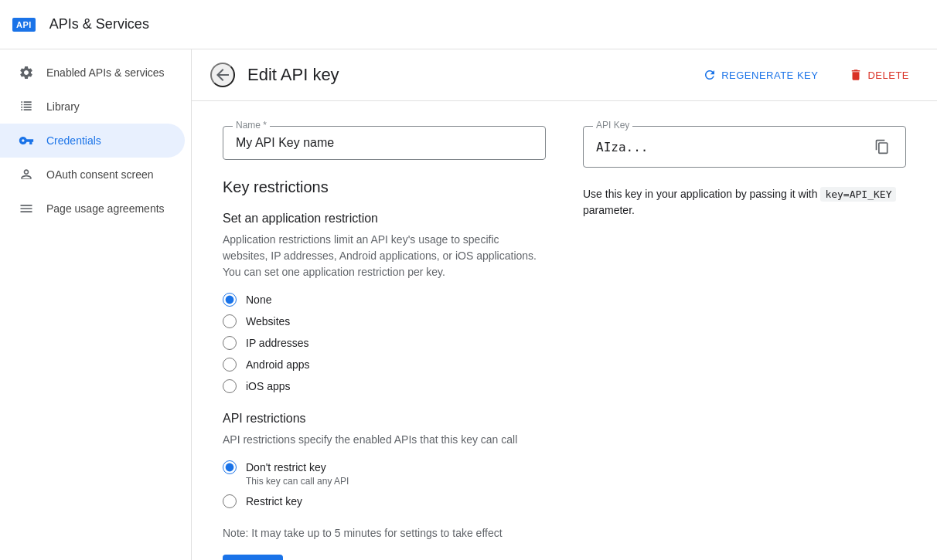  Describe the element at coordinates (230, 365) in the screenshot. I see `radio-android-input` at that location.